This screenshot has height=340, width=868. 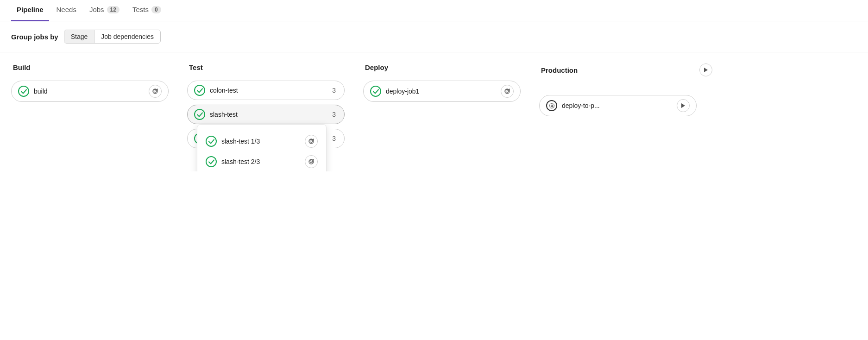 I want to click on job-space-test-count: 3, so click(x=334, y=139).